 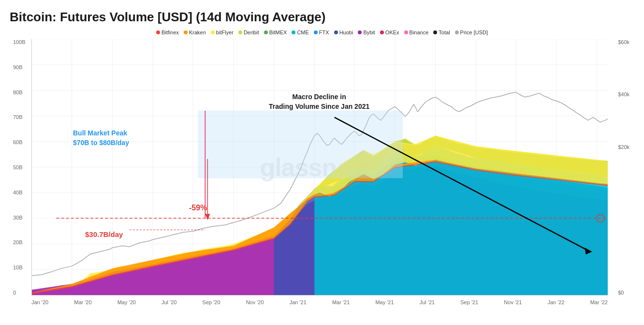 What do you see at coordinates (40, 302) in the screenshot?
I see `x-axis-label: Jan '20` at bounding box center [40, 302].